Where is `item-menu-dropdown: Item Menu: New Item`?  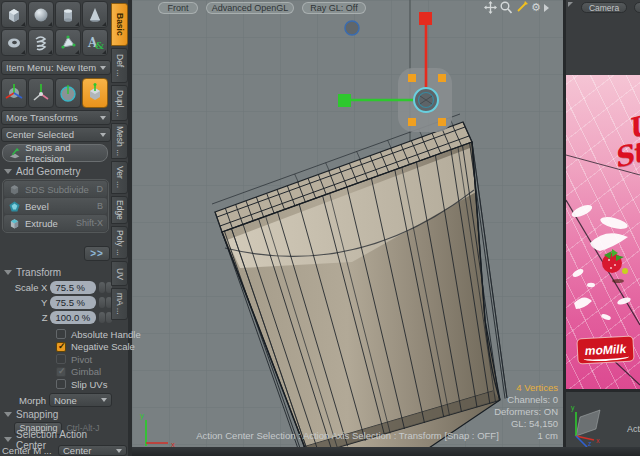 item-menu-dropdown: Item Menu: New Item is located at coordinates (56, 68).